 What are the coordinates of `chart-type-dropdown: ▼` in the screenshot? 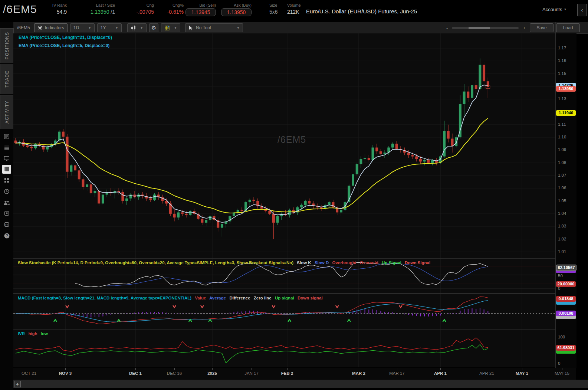 It's located at (137, 28).